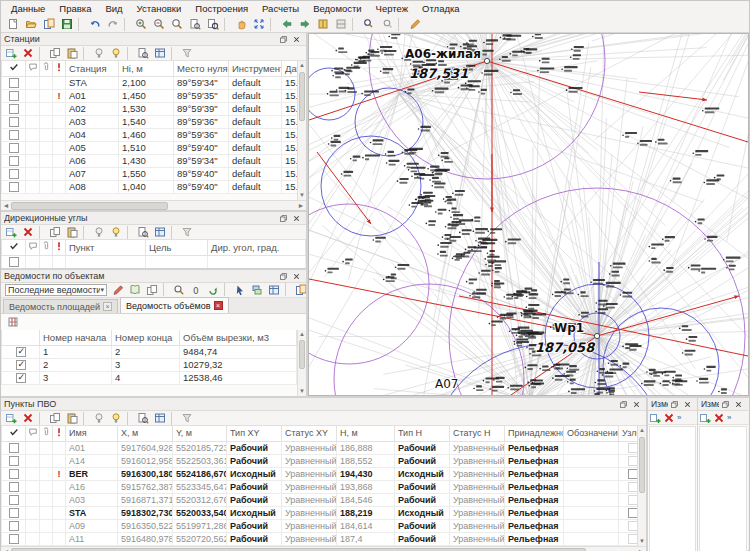  What do you see at coordinates (150, 82) in the screenshot?
I see `table-row: STA2,10089°59'34"default15.09` at bounding box center [150, 82].